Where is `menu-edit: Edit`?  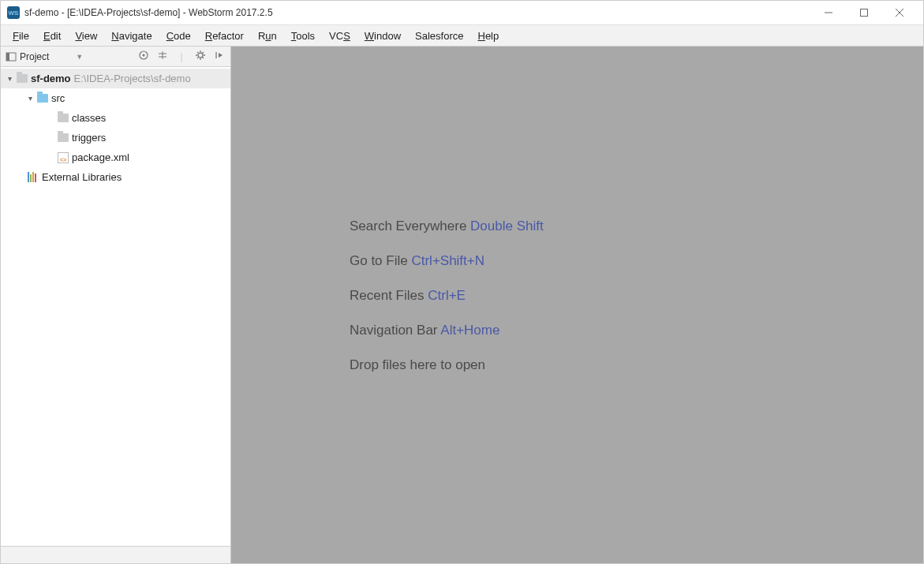 menu-edit: Edit is located at coordinates (52, 36).